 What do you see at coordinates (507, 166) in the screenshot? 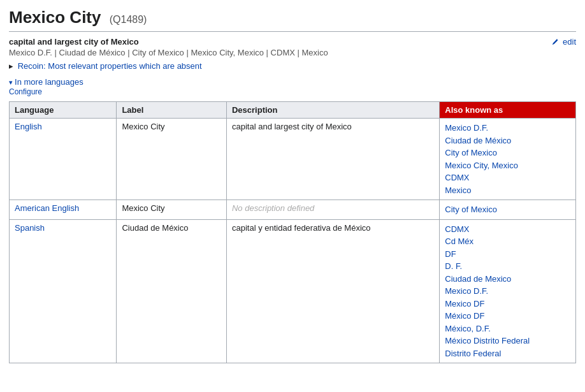
I see `alias-item: Mexico City, Mexico` at bounding box center [507, 166].